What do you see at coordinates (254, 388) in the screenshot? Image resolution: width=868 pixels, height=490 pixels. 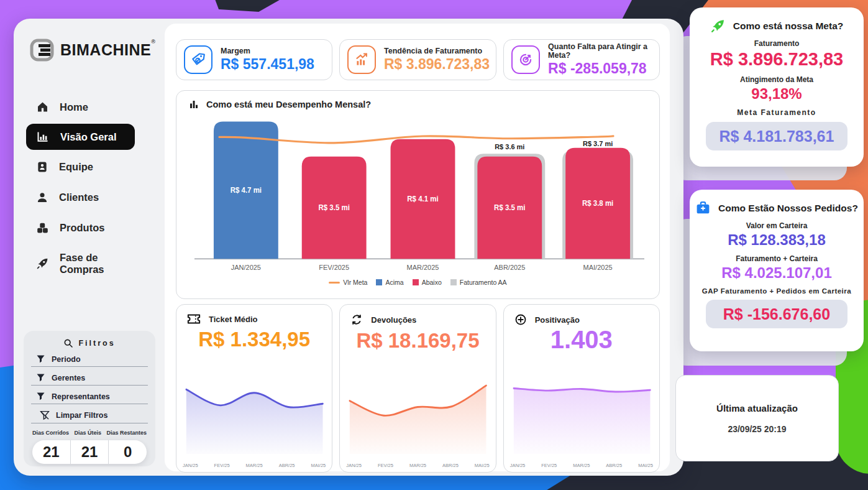 I see `ticket-medio-card: Ticket Médio R$ 1.334,95 JAN/25FEV/25MAR…` at bounding box center [254, 388].